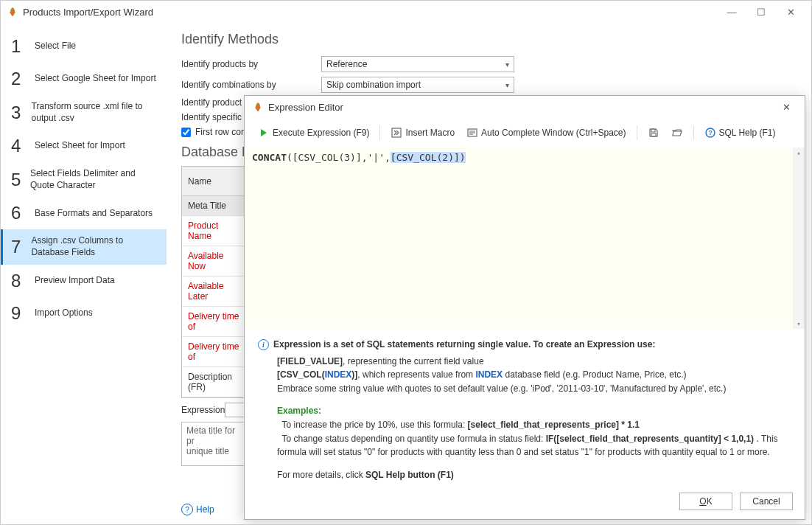 Image resolution: width=812 pixels, height=525 pixels. Describe the element at coordinates (214, 261) in the screenshot. I see `table-row: Available Now` at that location.